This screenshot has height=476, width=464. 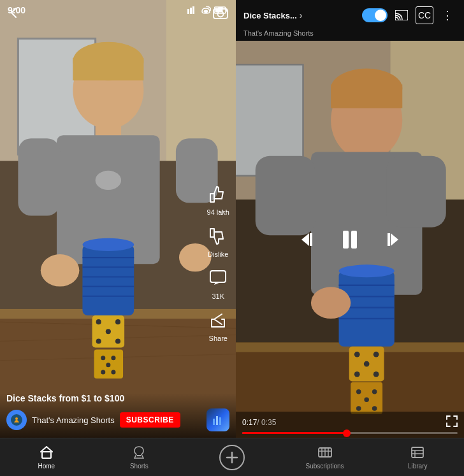 I want to click on dislike-button: Dislike, so click(x=218, y=243).